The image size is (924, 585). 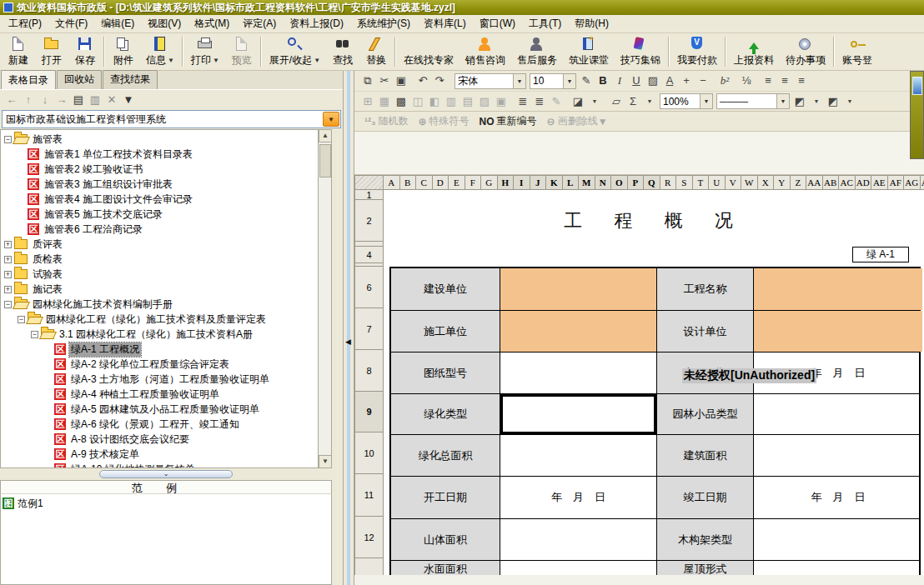 What do you see at coordinates (128, 100) in the screenshot?
I see `filter-icon: ▼` at bounding box center [128, 100].